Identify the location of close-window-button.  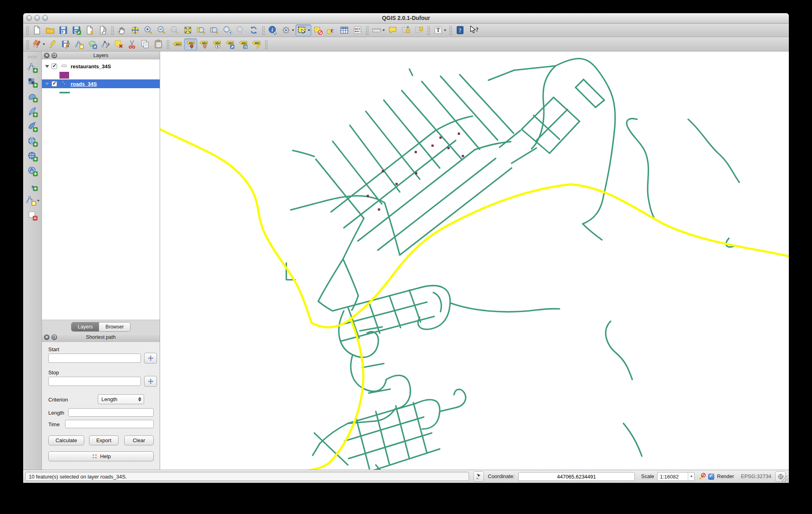
(29, 18).